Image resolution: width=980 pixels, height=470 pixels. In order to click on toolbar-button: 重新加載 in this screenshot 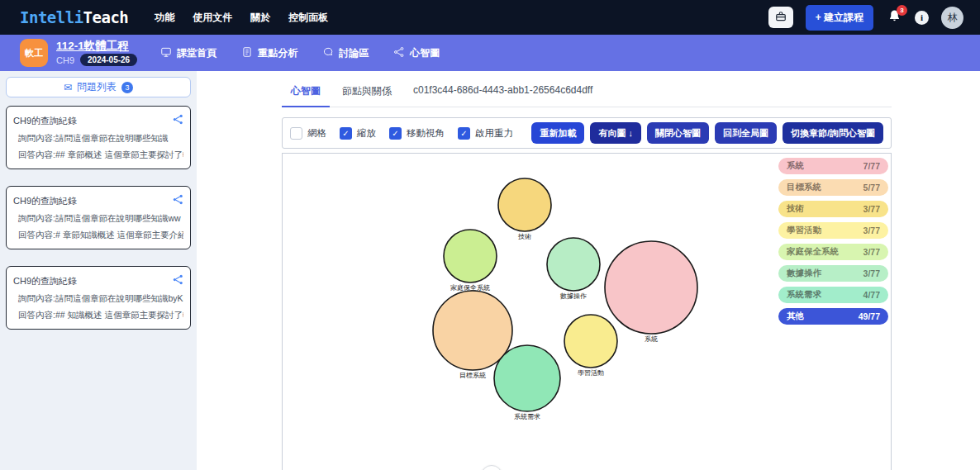, I will do `click(558, 133)`.